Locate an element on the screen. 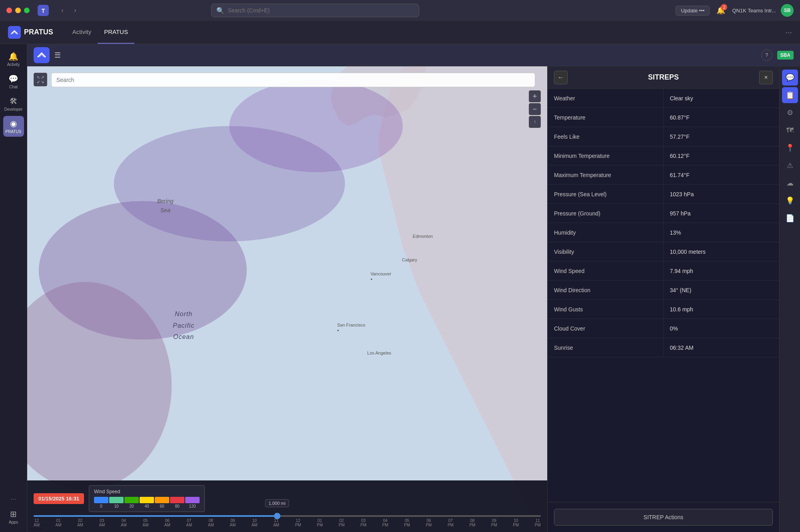  right-strip-map-button: 🗺 is located at coordinates (790, 130).